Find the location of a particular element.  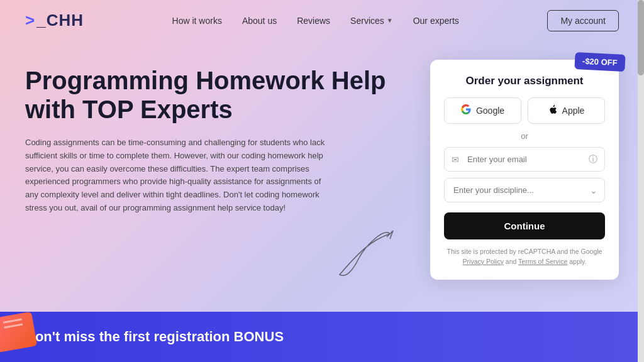

chevron-down-icon: ▼ is located at coordinates (390, 20).